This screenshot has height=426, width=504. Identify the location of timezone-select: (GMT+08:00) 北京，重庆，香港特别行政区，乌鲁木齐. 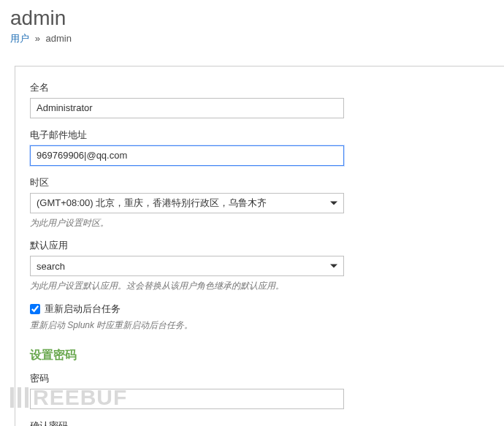
(187, 203).